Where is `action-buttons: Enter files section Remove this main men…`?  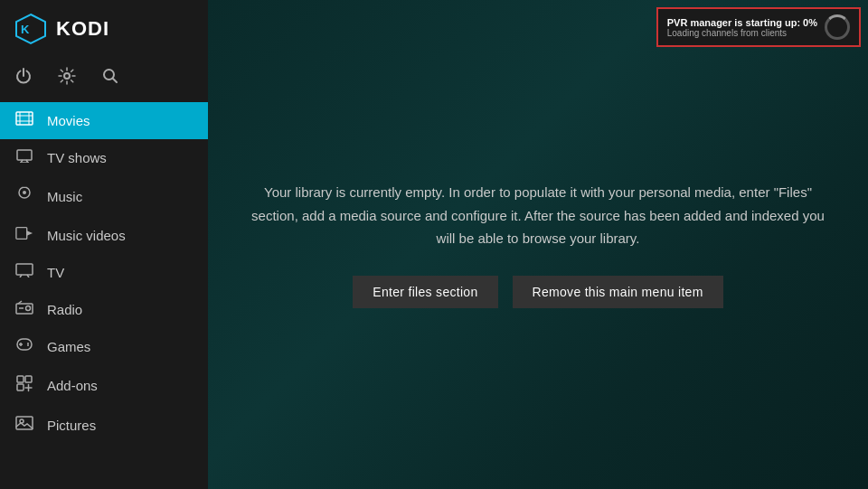 action-buttons: Enter files section Remove this main men… is located at coordinates (538, 292).